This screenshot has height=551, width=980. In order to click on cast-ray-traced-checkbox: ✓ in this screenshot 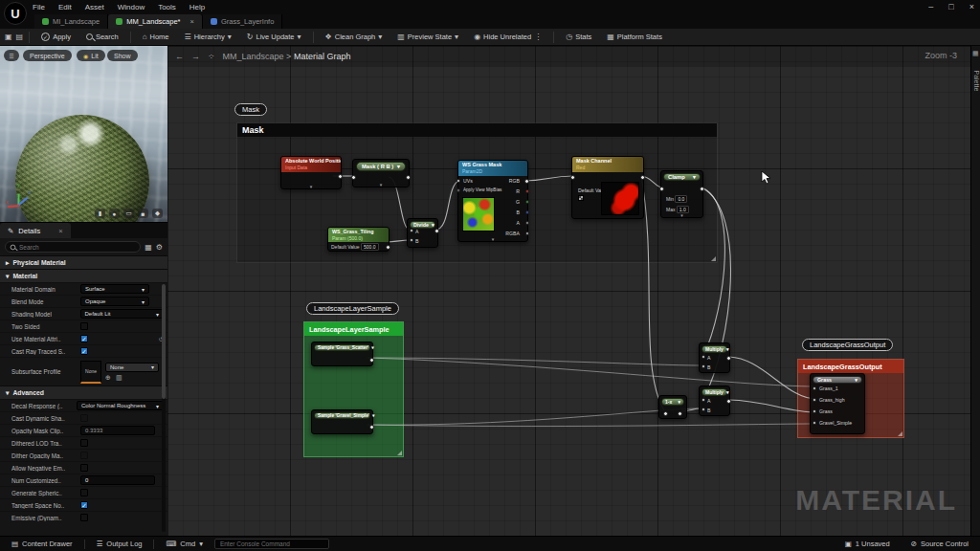, I will do `click(84, 351)`.